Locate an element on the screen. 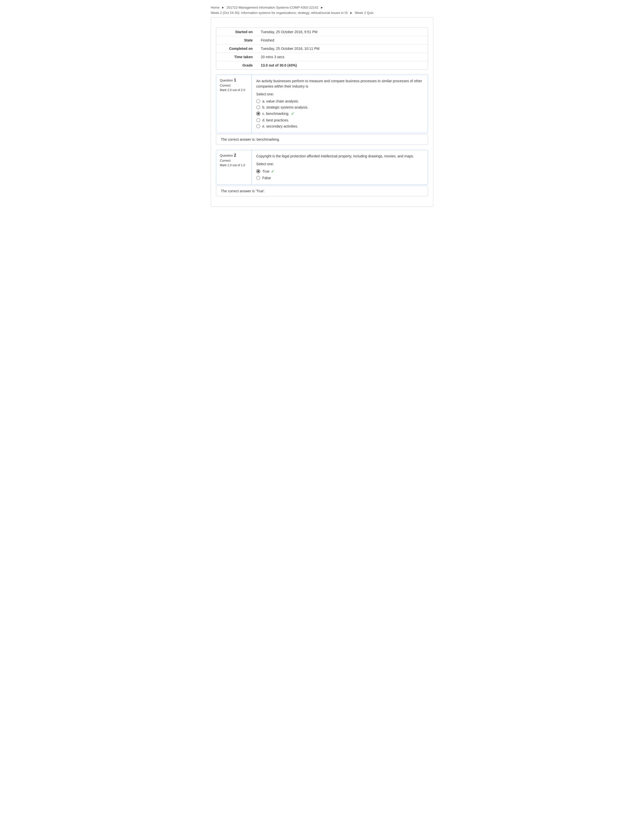  option-list-2: True✓False is located at coordinates (340, 175).